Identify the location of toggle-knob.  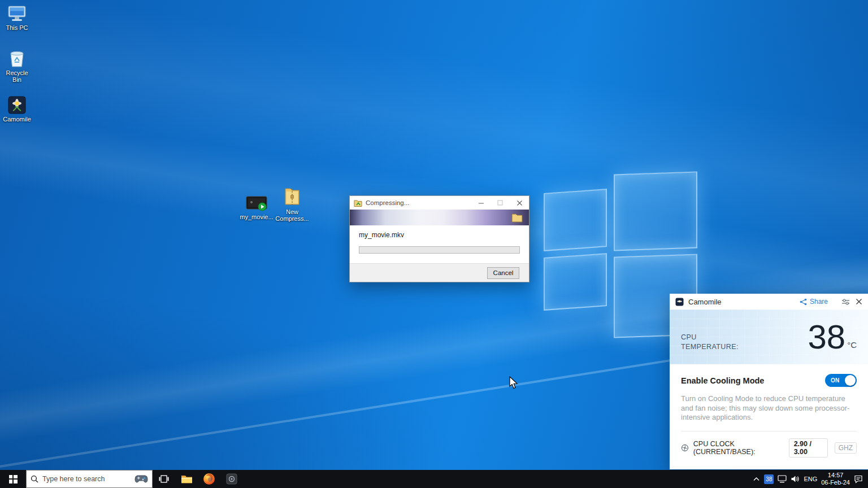
(850, 381).